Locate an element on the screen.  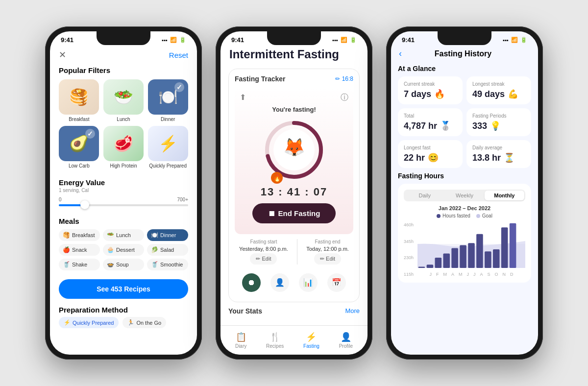
fasting-periods-value: 333 is located at coordinates (480, 126).